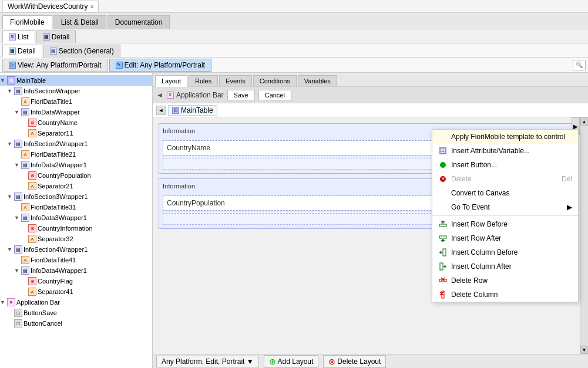 This screenshot has height=368, width=588. Describe the element at coordinates (76, 102) in the screenshot. I see `tree-node-fioridatatitle1: A FioriDataTitle1` at that location.